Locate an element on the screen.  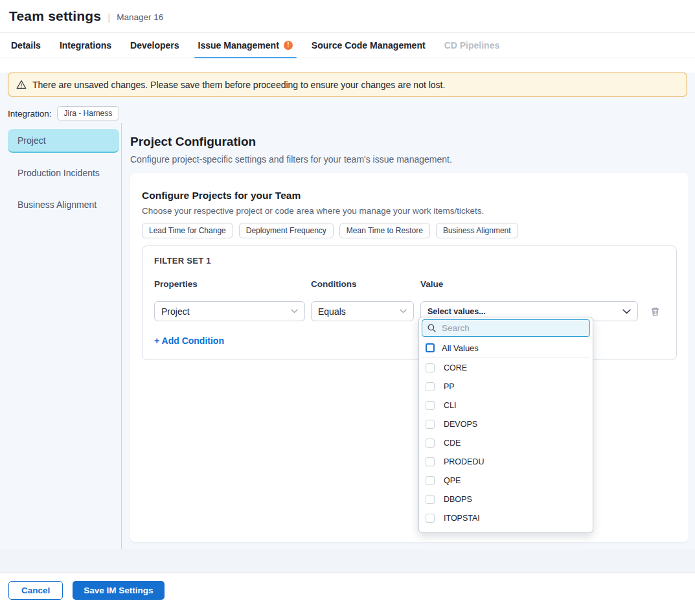
sidebar-item-business-alignment: Business Alignment is located at coordinates (63, 205).